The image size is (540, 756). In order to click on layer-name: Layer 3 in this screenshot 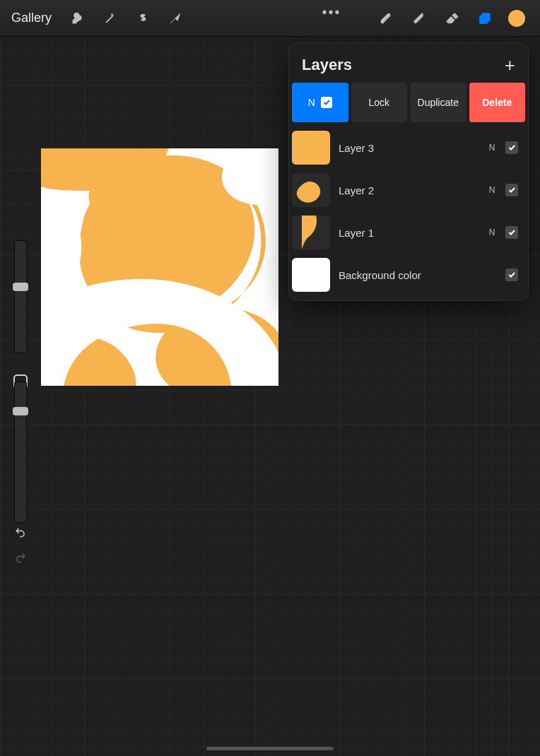, I will do `click(409, 148)`.